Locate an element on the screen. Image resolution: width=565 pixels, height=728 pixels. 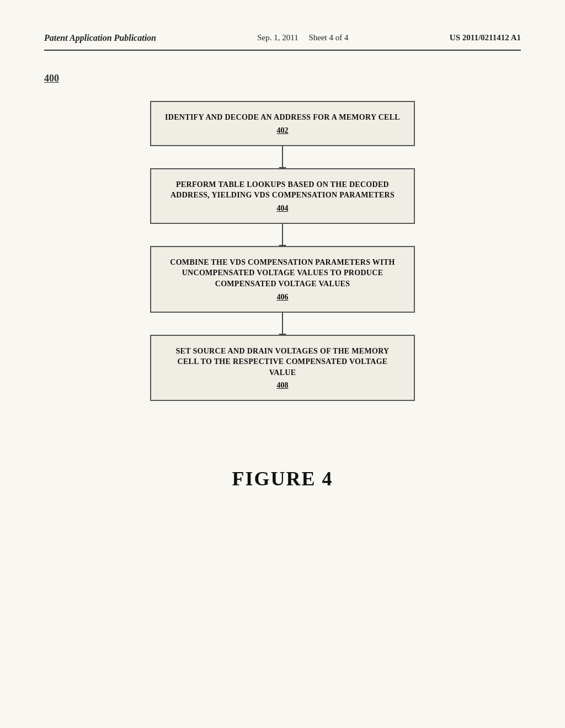
header-date: Sep. 1, 2011 is located at coordinates (278, 38).